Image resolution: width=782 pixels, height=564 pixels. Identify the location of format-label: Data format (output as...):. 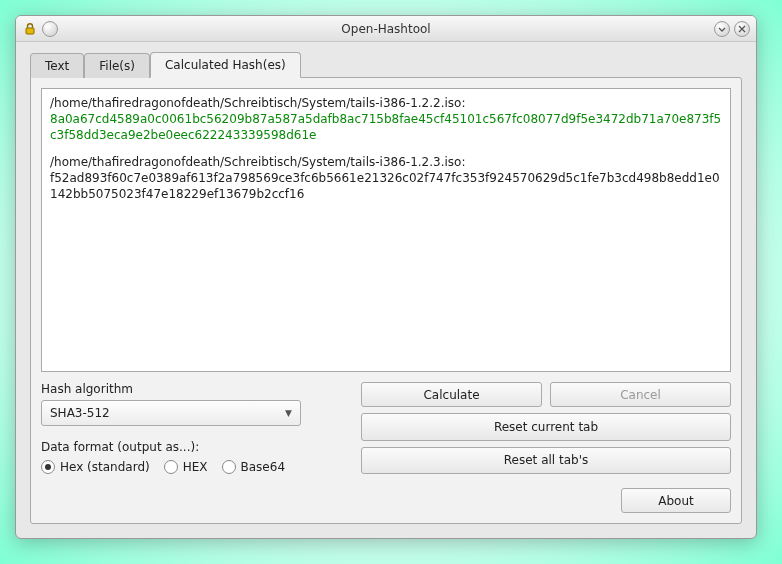
(191, 447).